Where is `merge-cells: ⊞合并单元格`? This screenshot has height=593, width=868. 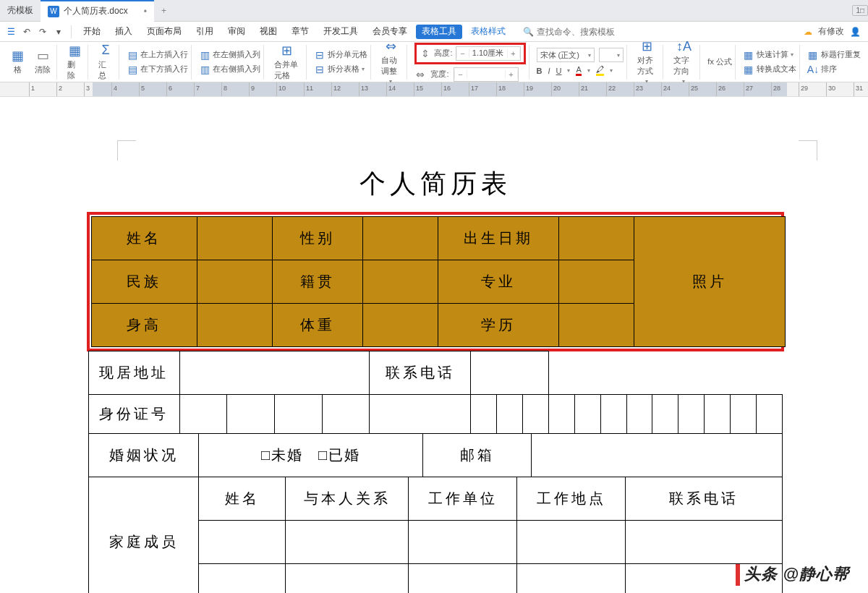 merge-cells: ⊞合并单元格 is located at coordinates (287, 62).